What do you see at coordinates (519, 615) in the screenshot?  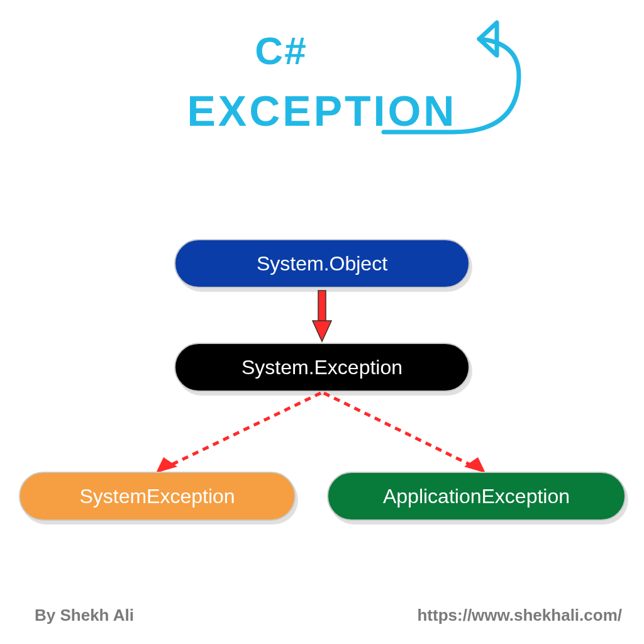 I see `footer-url: https://www.shekhali.com/` at bounding box center [519, 615].